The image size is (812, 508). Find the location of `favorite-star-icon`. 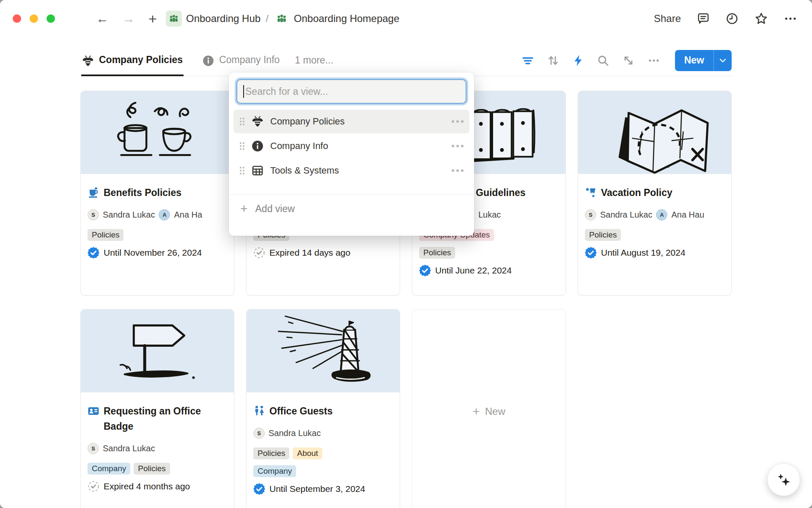

favorite-star-icon is located at coordinates (761, 19).